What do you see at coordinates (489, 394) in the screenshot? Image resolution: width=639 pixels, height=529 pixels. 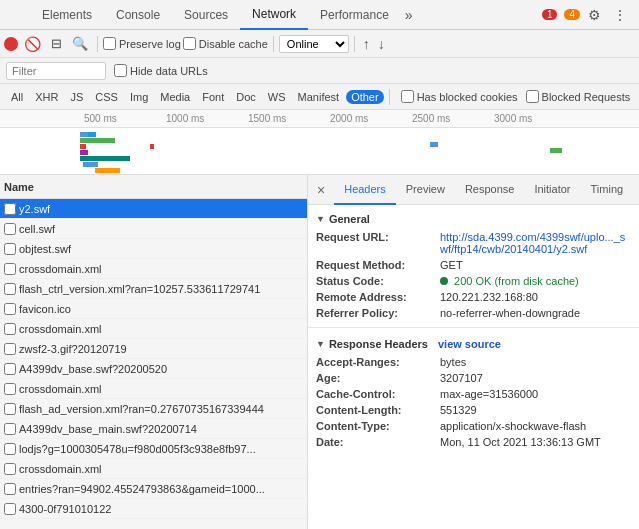 I see `cache-control-value: max-age=31536000` at bounding box center [489, 394].